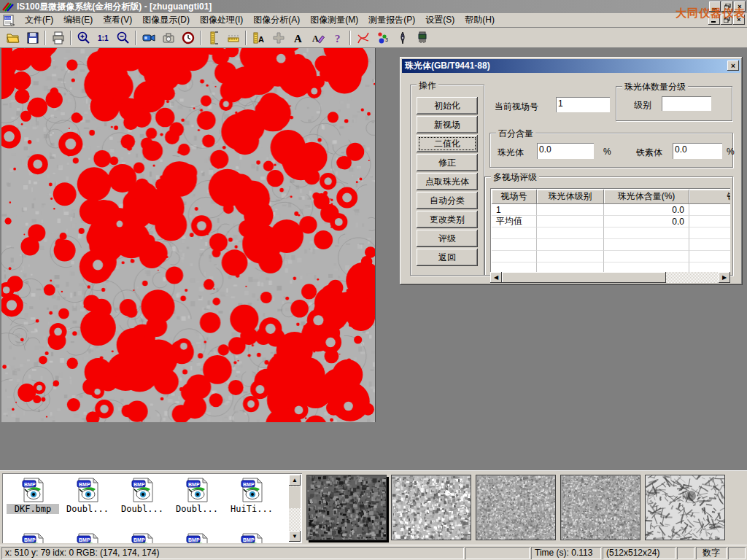 This screenshot has width=747, height=560. Describe the element at coordinates (685, 508) in the screenshot. I see `thumbnail-light-flakes` at that location.